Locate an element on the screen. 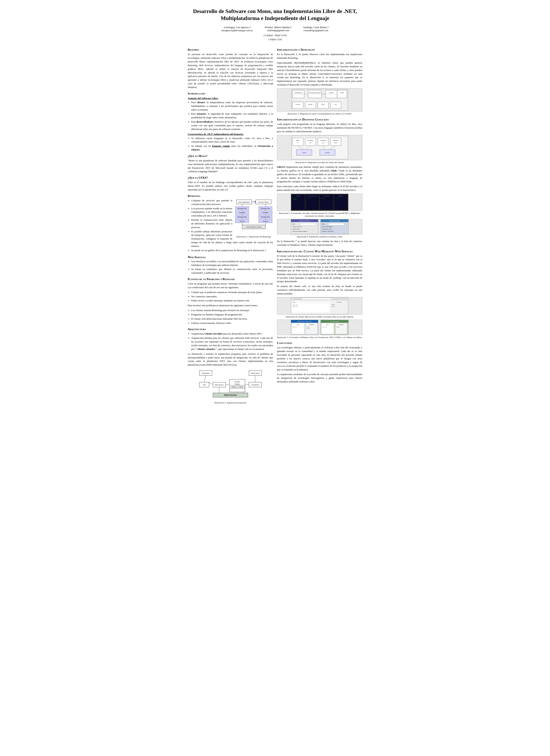 The height and width of the screenshot is (756, 550). section-impl-title: Implementación y Despliegue is located at coordinates (320, 50).